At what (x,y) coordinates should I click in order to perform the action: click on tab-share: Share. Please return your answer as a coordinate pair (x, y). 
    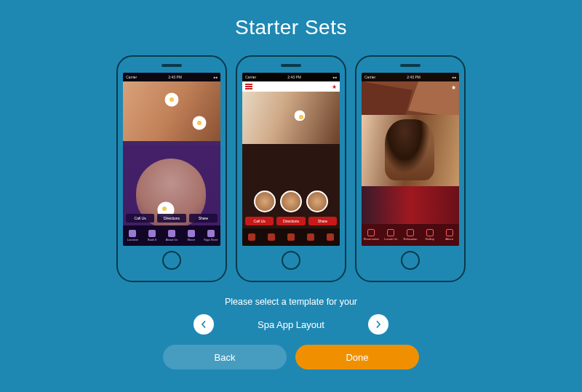
    Looking at the image, I should click on (191, 236).